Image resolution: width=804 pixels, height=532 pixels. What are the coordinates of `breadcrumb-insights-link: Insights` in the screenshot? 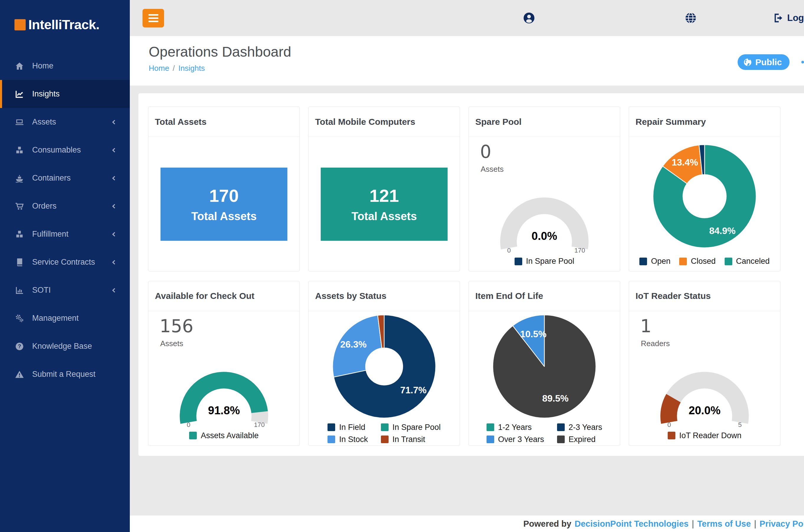 It's located at (192, 69).